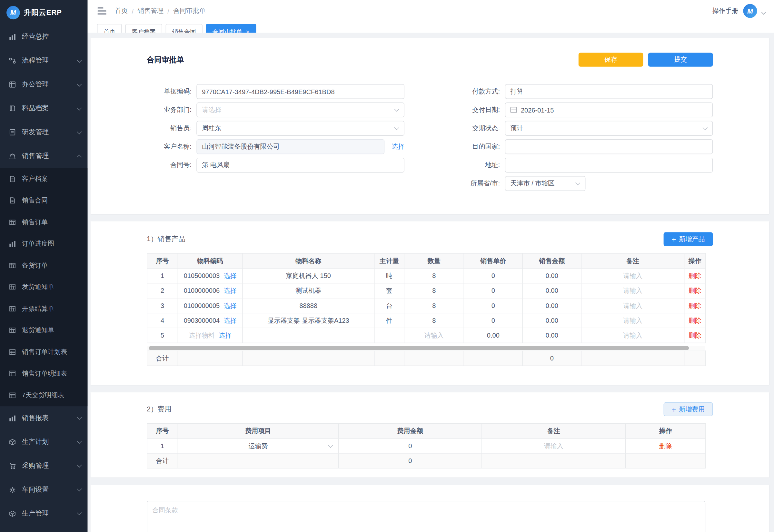  Describe the element at coordinates (552, 358) in the screenshot. I see `total-amount: 0` at that location.